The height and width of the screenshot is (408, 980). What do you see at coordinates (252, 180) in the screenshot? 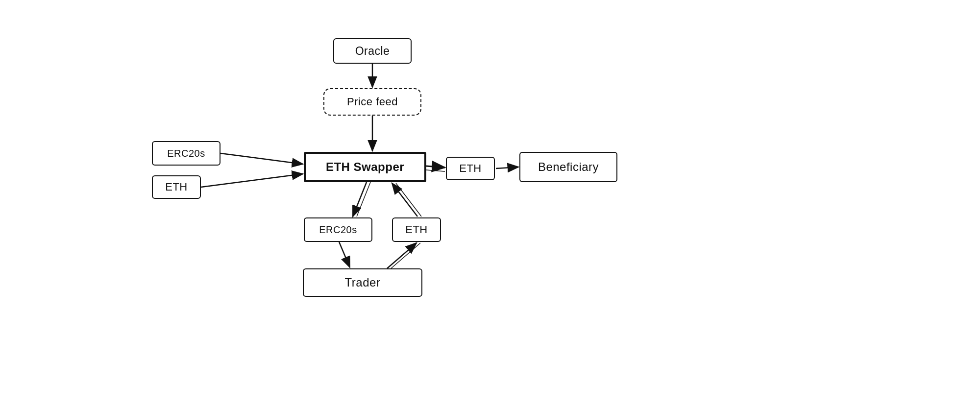
I see `arrow-eth-left-swapper` at bounding box center [252, 180].